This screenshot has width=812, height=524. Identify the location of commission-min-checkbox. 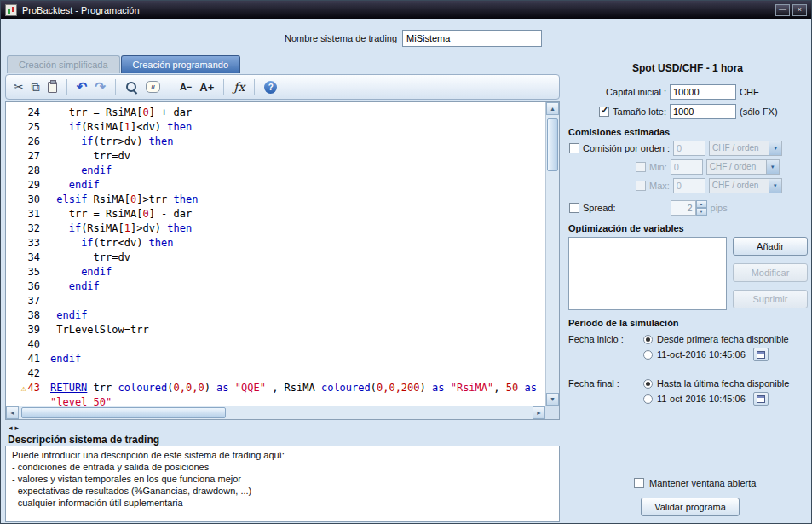
(641, 167).